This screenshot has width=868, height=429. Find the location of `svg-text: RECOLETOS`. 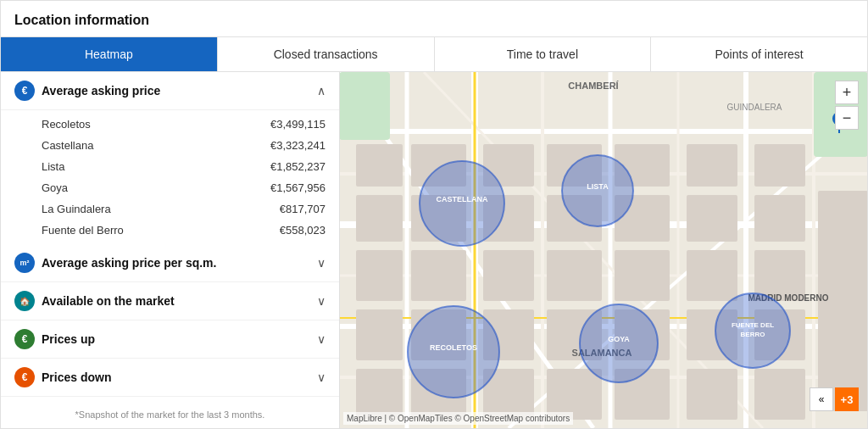

svg-text: RECOLETOS is located at coordinates (453, 348).